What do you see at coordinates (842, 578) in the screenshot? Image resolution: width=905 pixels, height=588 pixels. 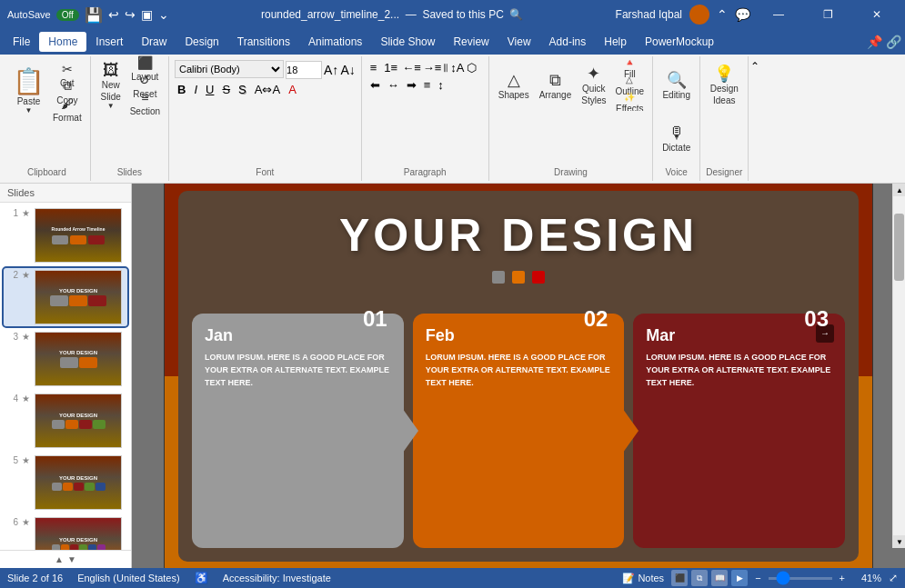 I see `zoom-in-icon: +` at bounding box center [842, 578].